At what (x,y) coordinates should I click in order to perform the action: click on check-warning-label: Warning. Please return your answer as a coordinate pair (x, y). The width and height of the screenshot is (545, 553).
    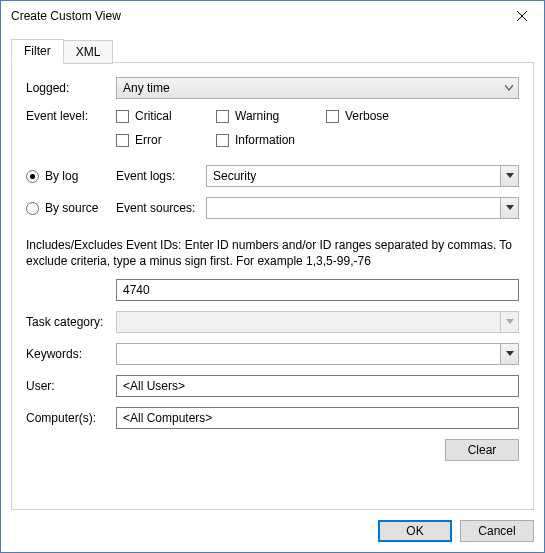
    Looking at the image, I should click on (257, 116).